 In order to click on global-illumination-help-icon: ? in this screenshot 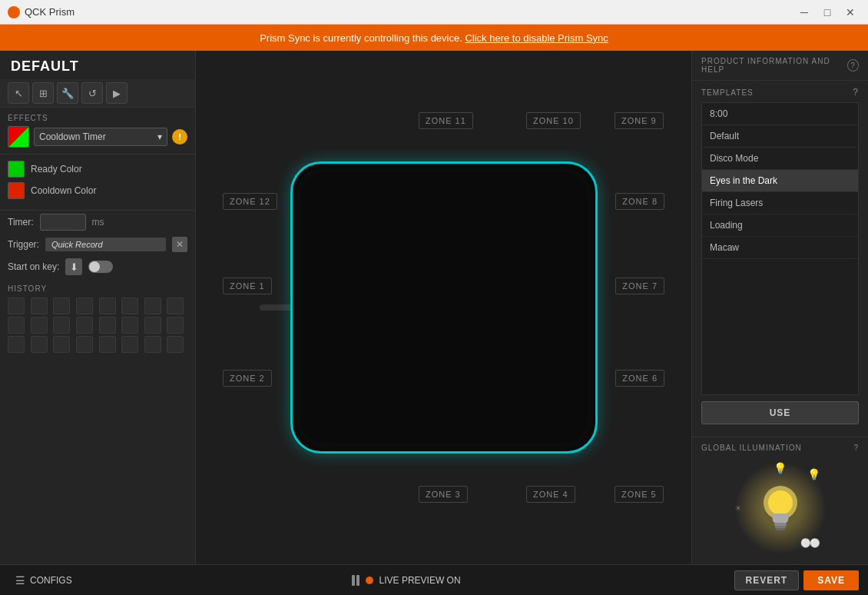, I will do `click(856, 447)`.